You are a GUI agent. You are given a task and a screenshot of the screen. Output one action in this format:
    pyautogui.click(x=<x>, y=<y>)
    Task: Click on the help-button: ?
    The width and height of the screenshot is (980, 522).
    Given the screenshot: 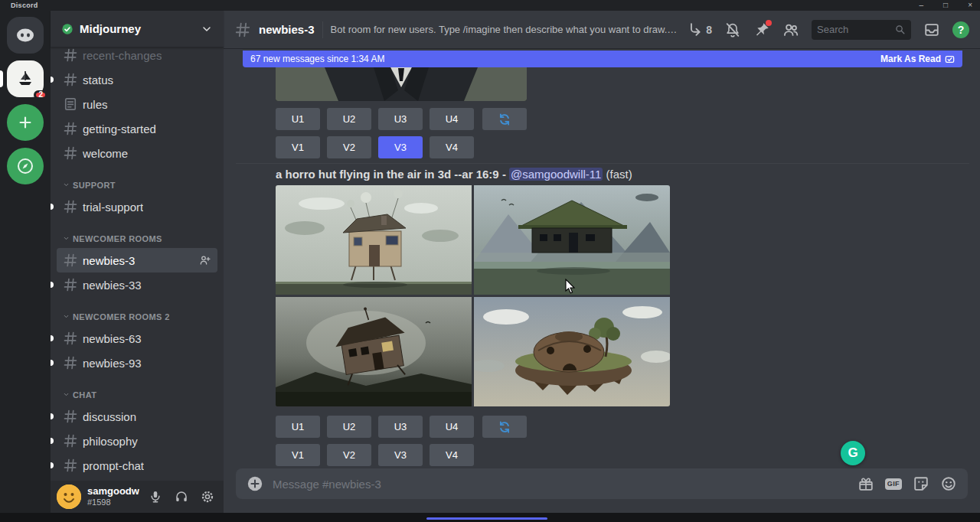 What is the action you would take?
    pyautogui.click(x=961, y=30)
    